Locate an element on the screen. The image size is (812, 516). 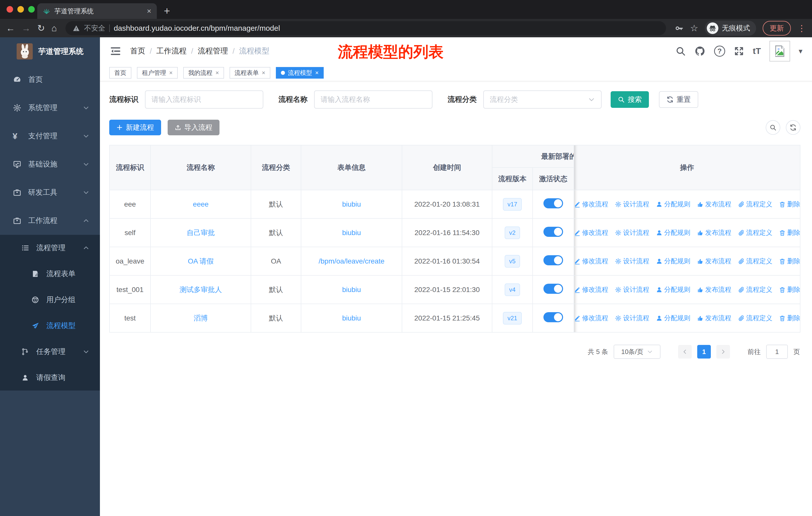
url-field: 不安全 dashboard.yudao.iocoder.cn/bpm/manag… is located at coordinates (366, 28).